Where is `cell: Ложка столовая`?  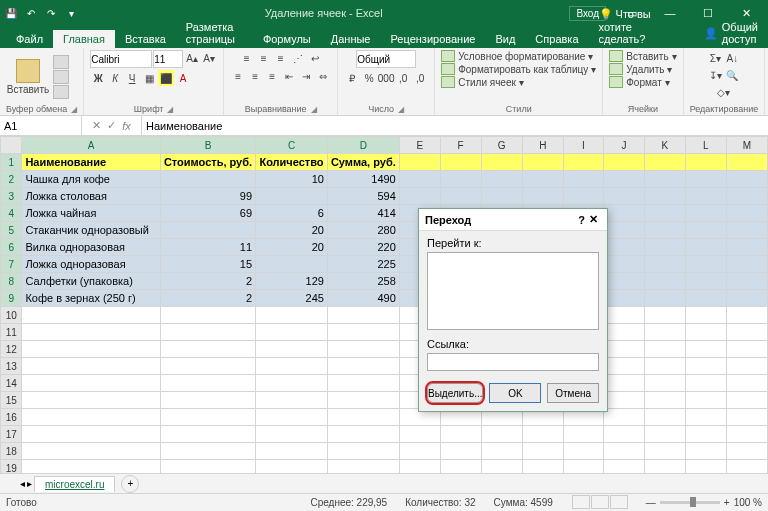 cell: Ложка столовая is located at coordinates (92, 196).